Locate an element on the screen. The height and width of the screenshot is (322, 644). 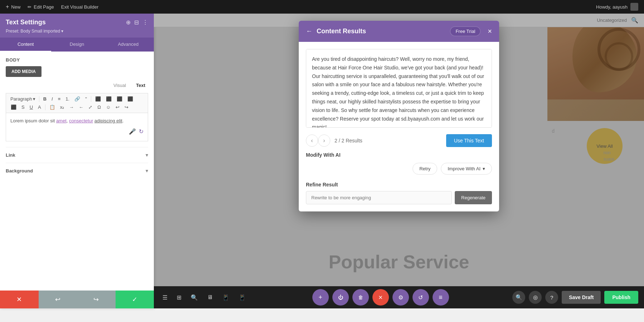
exit-builder-button: Exit Visual Builder is located at coordinates (80, 7).